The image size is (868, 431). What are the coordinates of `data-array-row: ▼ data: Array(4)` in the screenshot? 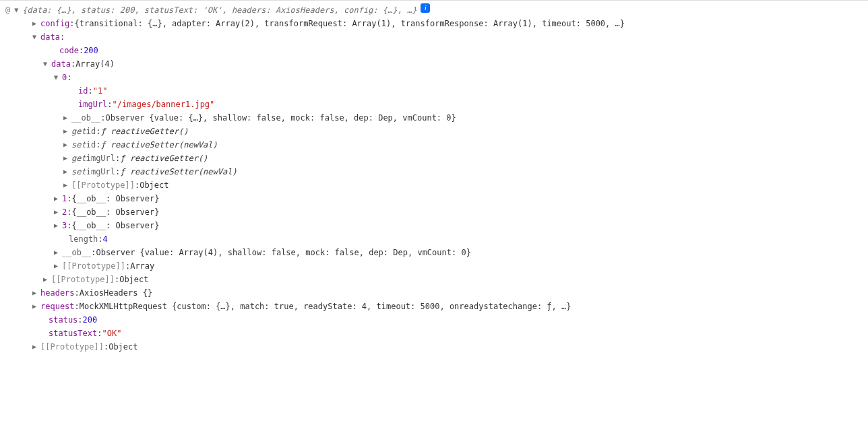 It's located at (434, 64).